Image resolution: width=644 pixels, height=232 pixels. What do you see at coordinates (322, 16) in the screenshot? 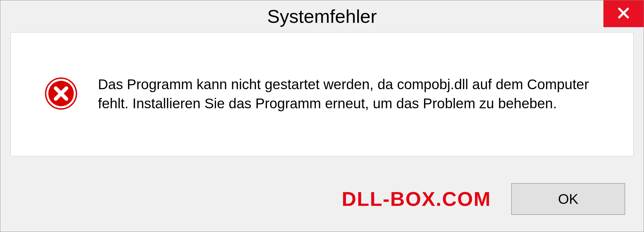
I see `dialog-title: Systemfehler` at bounding box center [322, 16].